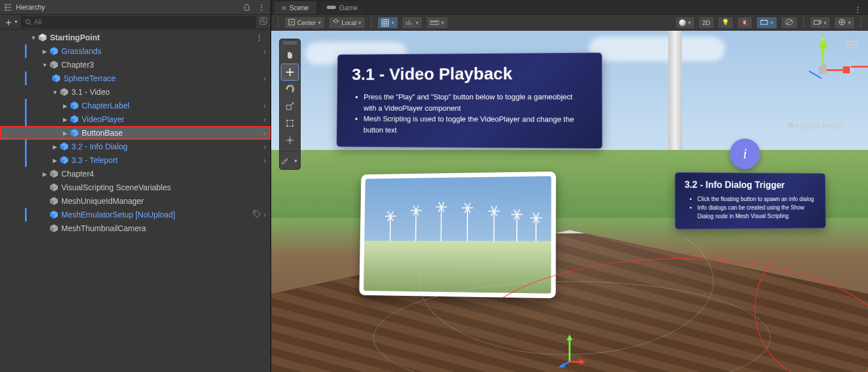 Image resolution: width=868 pixels, height=372 pixels. I want to click on visibility-toggle-button, so click(789, 23).